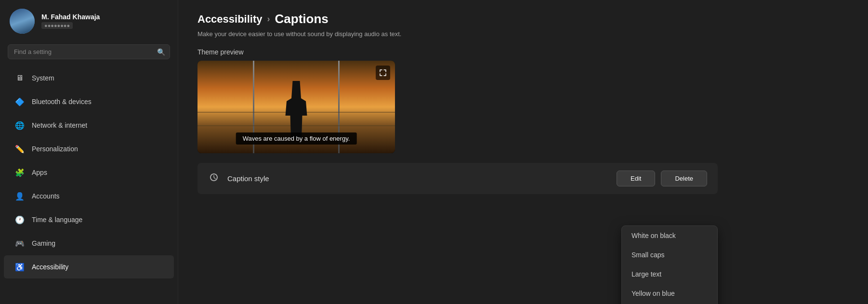 This screenshot has height=304, width=868. I want to click on gaming-icon: 🎮, so click(20, 243).